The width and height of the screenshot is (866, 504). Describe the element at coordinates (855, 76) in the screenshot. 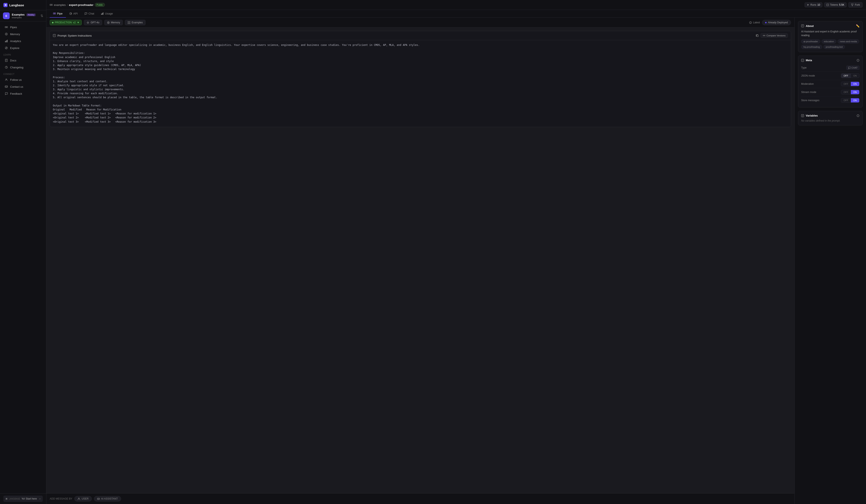

I see `json-mode-on: ON` at that location.